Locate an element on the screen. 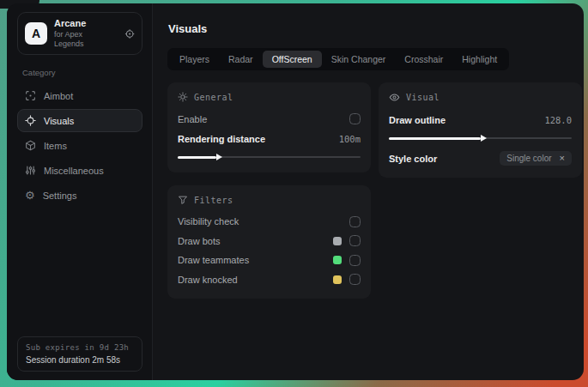 The width and height of the screenshot is (588, 387). general-card-header: General is located at coordinates (270, 97).